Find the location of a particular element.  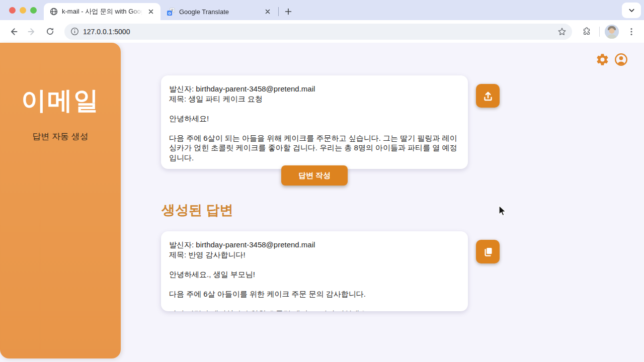

tab-title: Google Translate is located at coordinates (219, 12).